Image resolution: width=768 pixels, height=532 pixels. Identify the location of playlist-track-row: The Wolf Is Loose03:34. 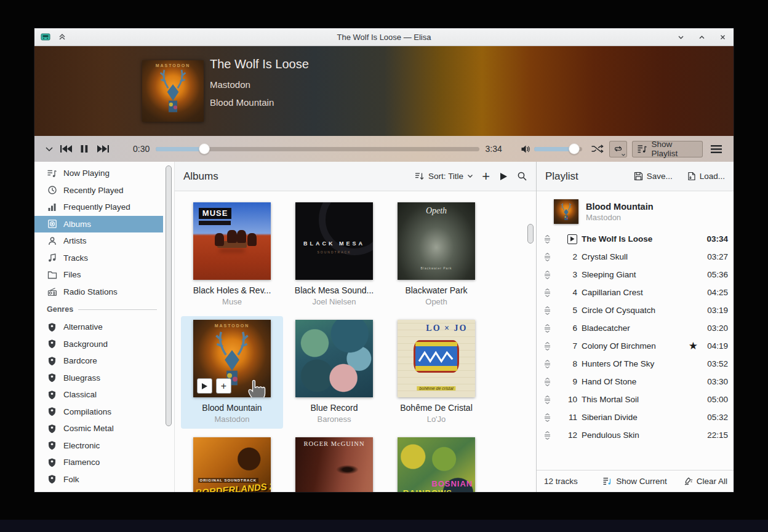
(635, 239).